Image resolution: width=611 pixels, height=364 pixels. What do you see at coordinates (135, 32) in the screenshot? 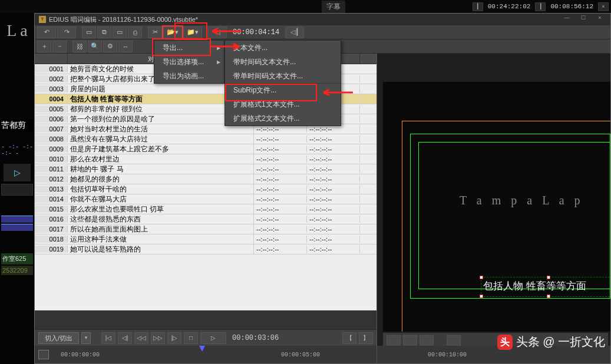
I see `save-button: ⎙` at bounding box center [135, 32].